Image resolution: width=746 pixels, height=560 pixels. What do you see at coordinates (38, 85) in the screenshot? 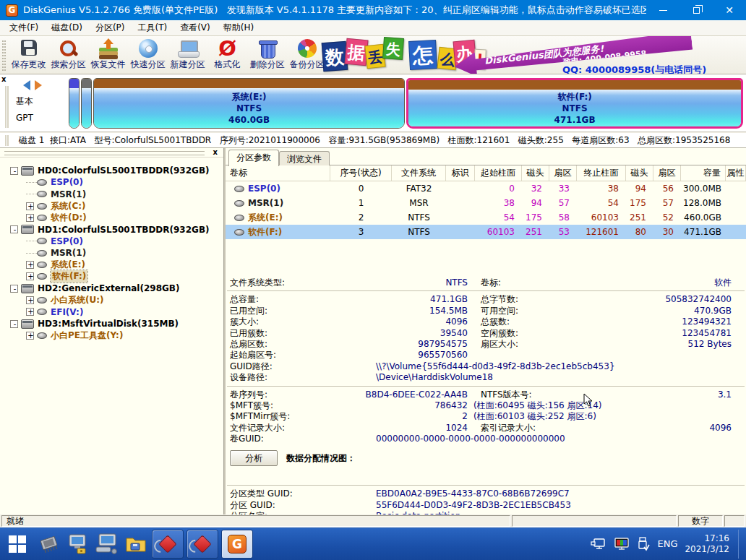
I see `next-disk-arrow-icon` at bounding box center [38, 85].